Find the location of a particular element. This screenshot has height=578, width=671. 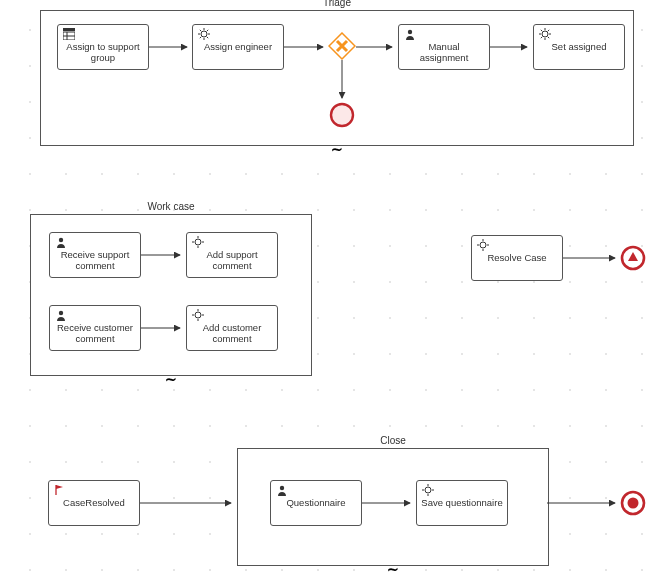

task-manual-assignment: Manual assignment is located at coordinates (444, 47).